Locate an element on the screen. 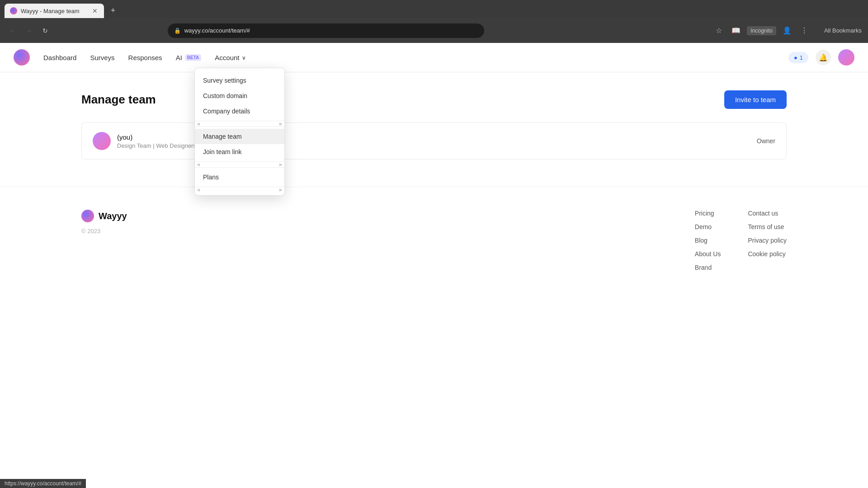 The height and width of the screenshot is (488, 868). invite-to-team-button: Invite to team is located at coordinates (755, 99).